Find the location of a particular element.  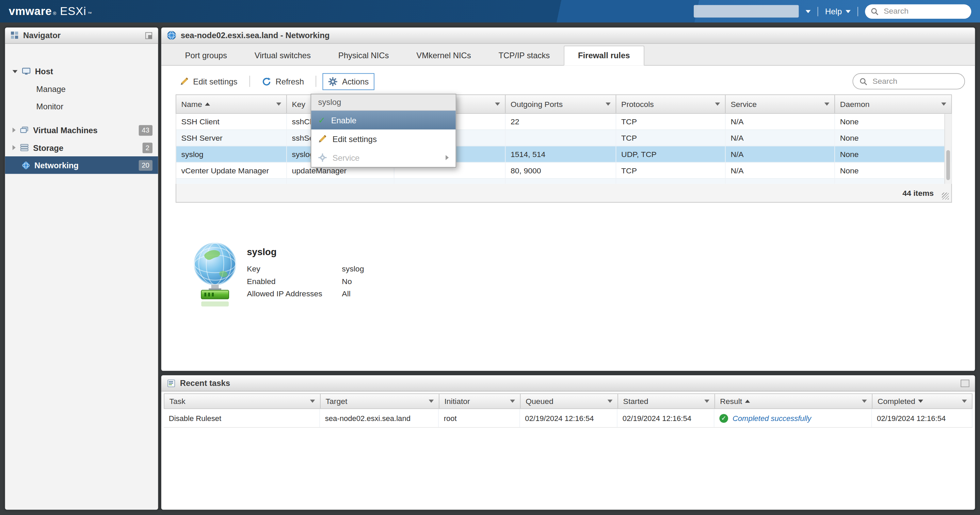

table-row-ssh-client: SSH Client sshClient 22 TCP N/A None is located at coordinates (564, 122).